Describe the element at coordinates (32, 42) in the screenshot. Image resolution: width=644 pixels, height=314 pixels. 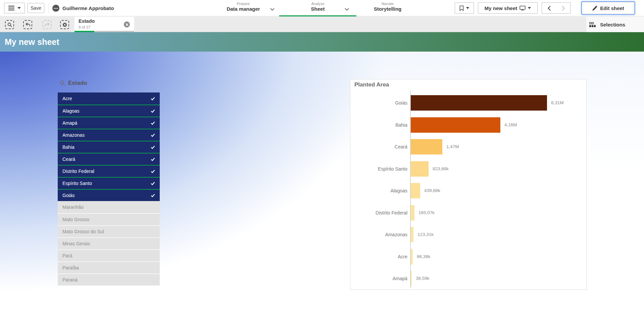
I see `sheet-title: My new sheet` at that location.